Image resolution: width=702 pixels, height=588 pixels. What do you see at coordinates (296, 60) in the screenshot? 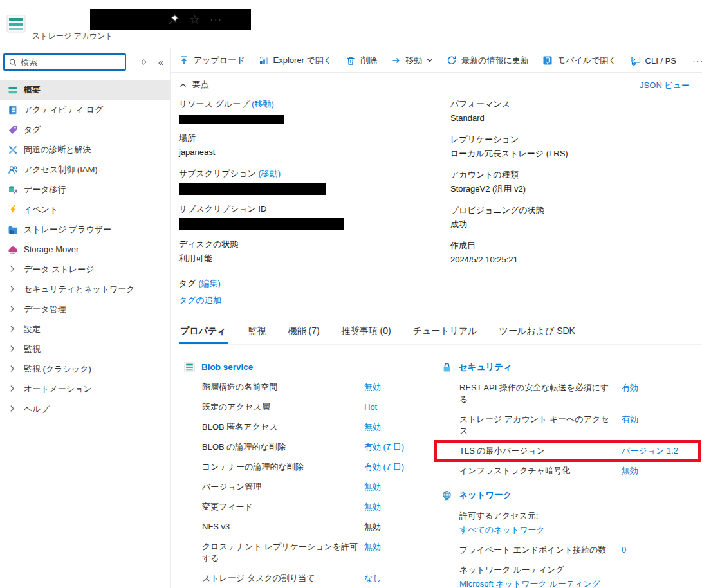
I see `open-explorer-button: Explorer で開く` at bounding box center [296, 60].